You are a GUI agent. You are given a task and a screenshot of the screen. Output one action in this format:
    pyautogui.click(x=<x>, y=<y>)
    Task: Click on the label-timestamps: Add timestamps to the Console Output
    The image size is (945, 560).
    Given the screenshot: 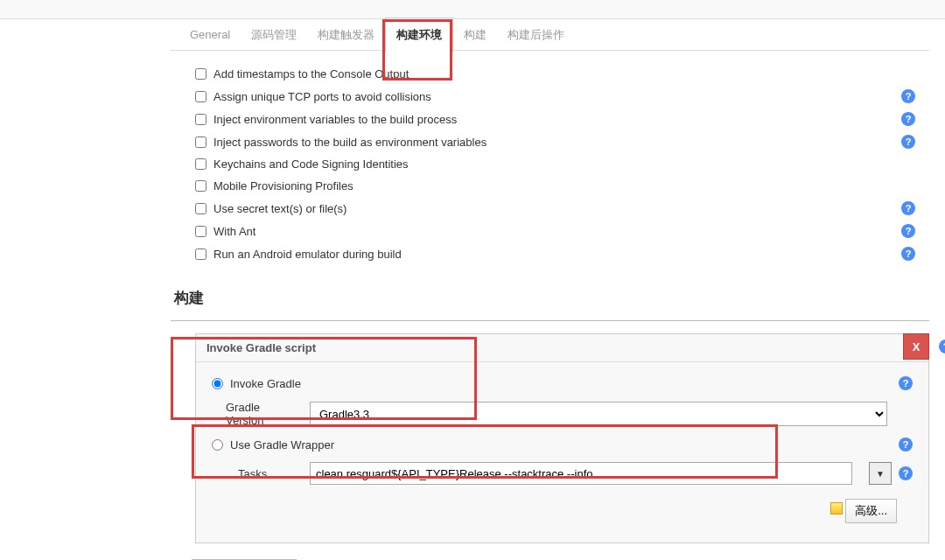 What is the action you would take?
    pyautogui.click(x=566, y=74)
    